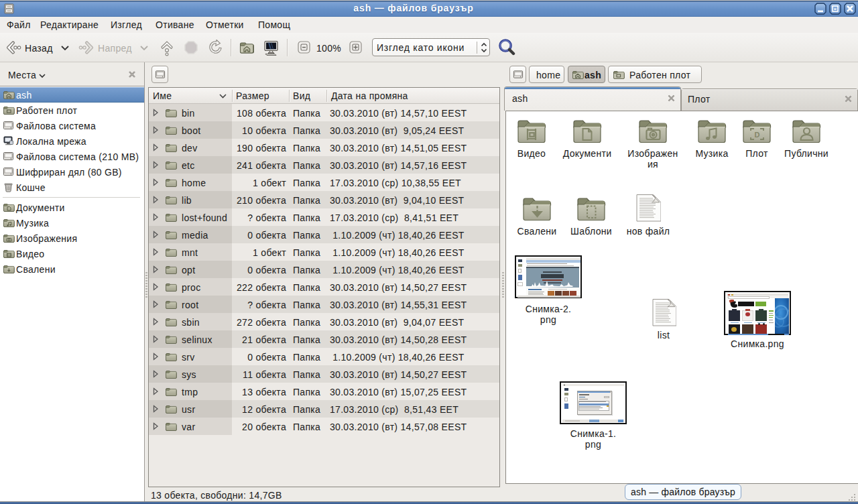 The width and height of the screenshot is (858, 504). What do you see at coordinates (757, 135) in the screenshot?
I see `svg-text: D` at bounding box center [757, 135].